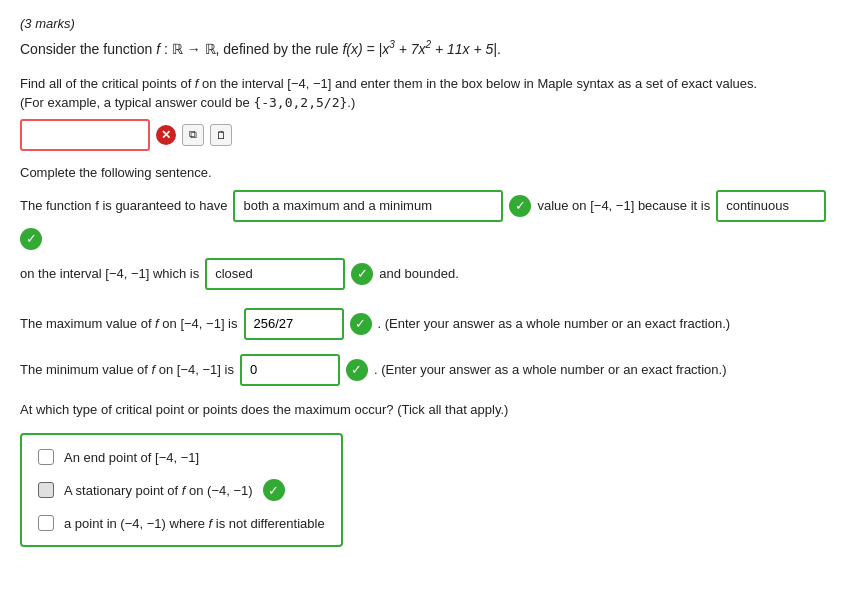 Image resolution: width=864 pixels, height=592 pixels. I want to click on sentence-row-2: on the interval [−4, −1] which is closed…, so click(432, 274).